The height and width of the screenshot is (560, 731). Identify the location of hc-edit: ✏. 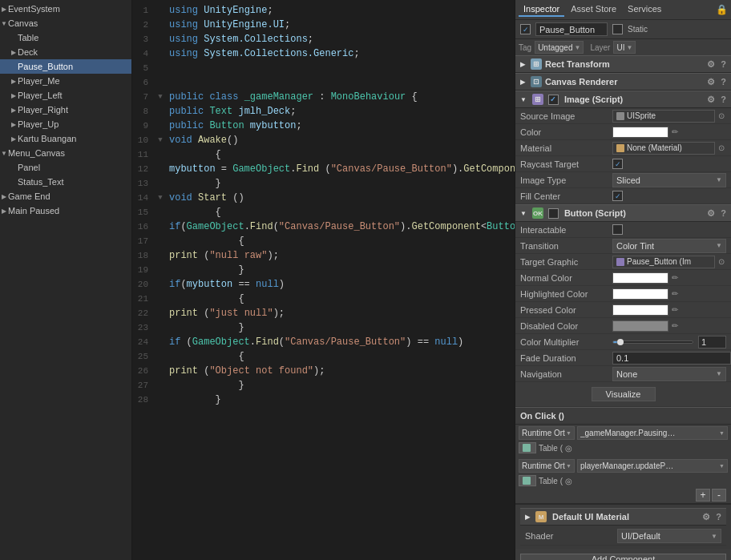
(675, 293).